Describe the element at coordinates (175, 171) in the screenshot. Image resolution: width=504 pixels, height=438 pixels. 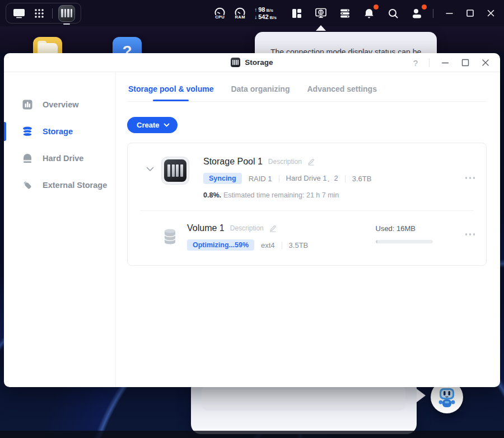
I see `nas-pool-icon` at that location.